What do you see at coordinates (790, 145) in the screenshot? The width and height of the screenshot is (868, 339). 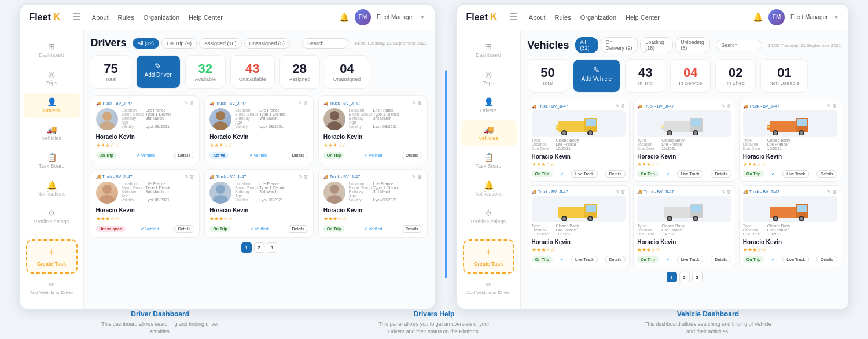 I see `v-card-info-2: TypeClosed Body LocationLife France Due …` at bounding box center [790, 145].